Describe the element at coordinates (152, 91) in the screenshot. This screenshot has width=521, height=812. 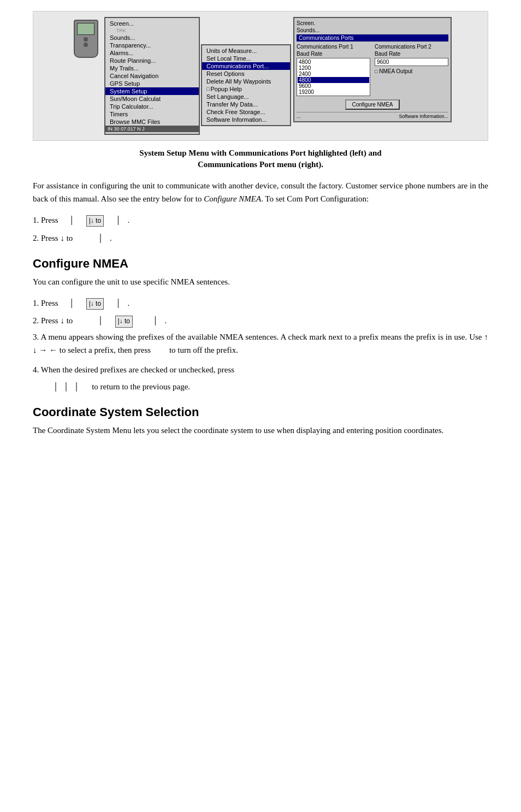
I see `menu-item-system-setup: System Setup` at that location.